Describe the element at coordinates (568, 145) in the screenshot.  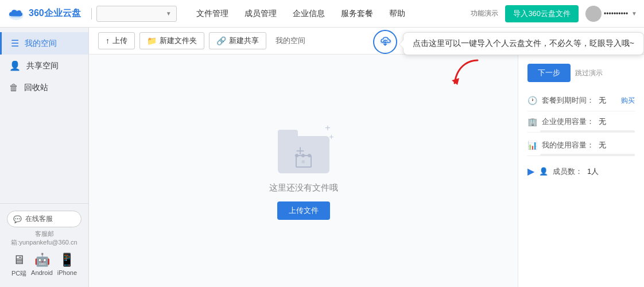
I see `my-usage-label: 我的使用容量：` at that location.